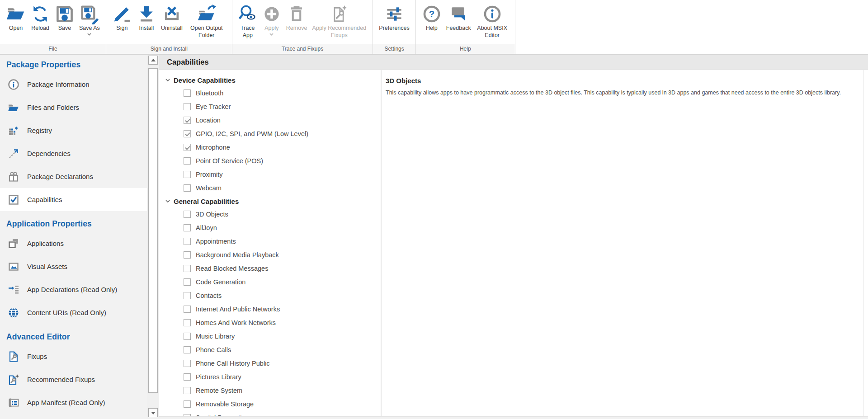 This screenshot has height=419, width=868. Describe the element at coordinates (270, 93) in the screenshot. I see `capability-row: Bluetooth` at that location.